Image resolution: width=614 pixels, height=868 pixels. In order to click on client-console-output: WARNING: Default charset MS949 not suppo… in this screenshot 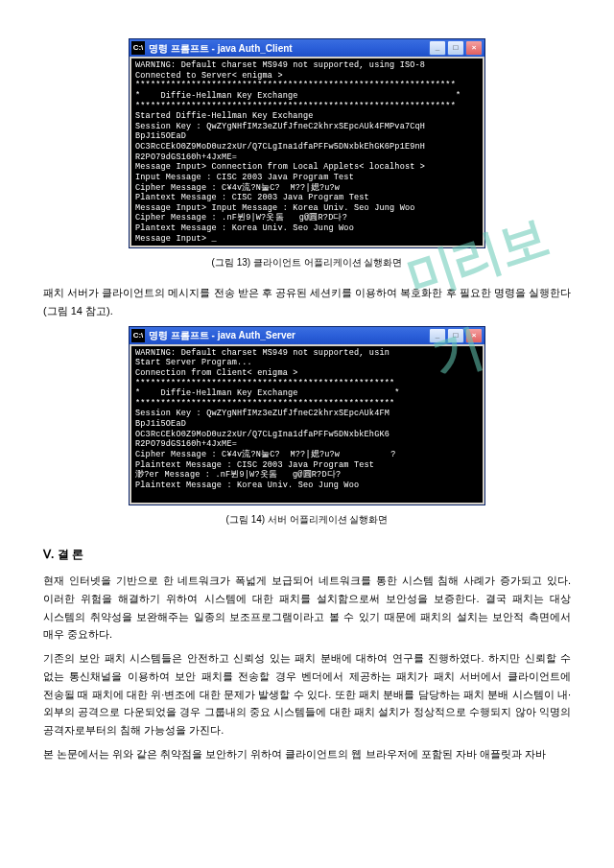, I will do `click(307, 152)`.